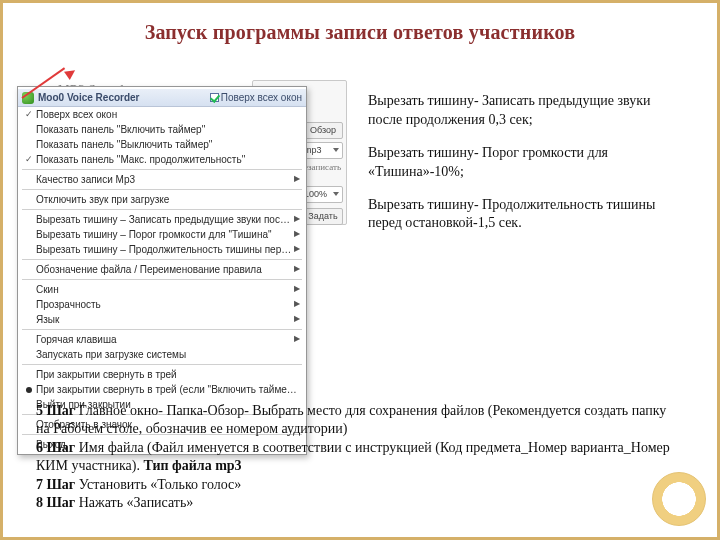 Image resolution: width=720 pixels, height=540 pixels. I want to click on menu-item: Вырезать тишину – Записать предыдущие зв…, so click(162, 220).